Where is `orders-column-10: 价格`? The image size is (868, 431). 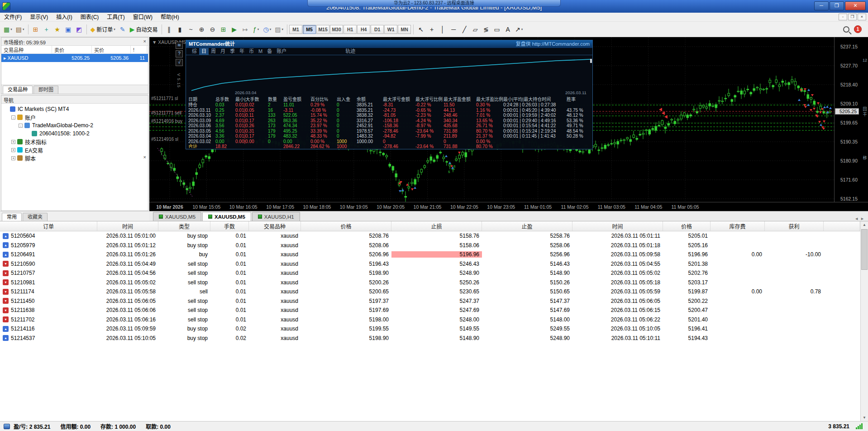 orders-column-10: 价格 is located at coordinates (687, 226).